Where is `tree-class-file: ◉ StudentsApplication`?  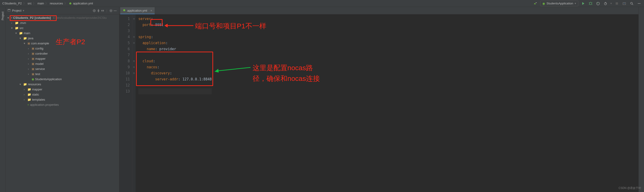
tree-class-file: ◉ StudentsApplication is located at coordinates (62, 79).